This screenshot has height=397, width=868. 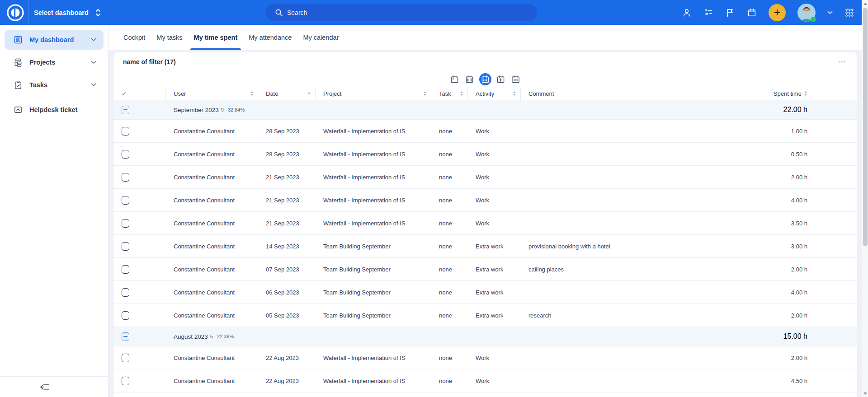 What do you see at coordinates (18, 110) in the screenshot?
I see `helpdesk-icon` at bounding box center [18, 110].